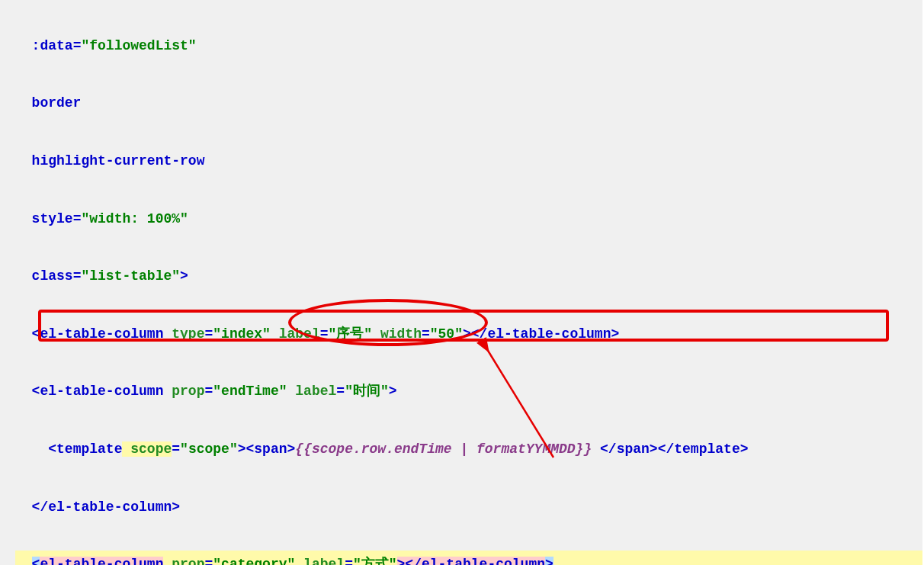 The height and width of the screenshot is (565, 924). I want to click on code-line-highlight: <el-table-column prop="category" label="…, so click(469, 558).